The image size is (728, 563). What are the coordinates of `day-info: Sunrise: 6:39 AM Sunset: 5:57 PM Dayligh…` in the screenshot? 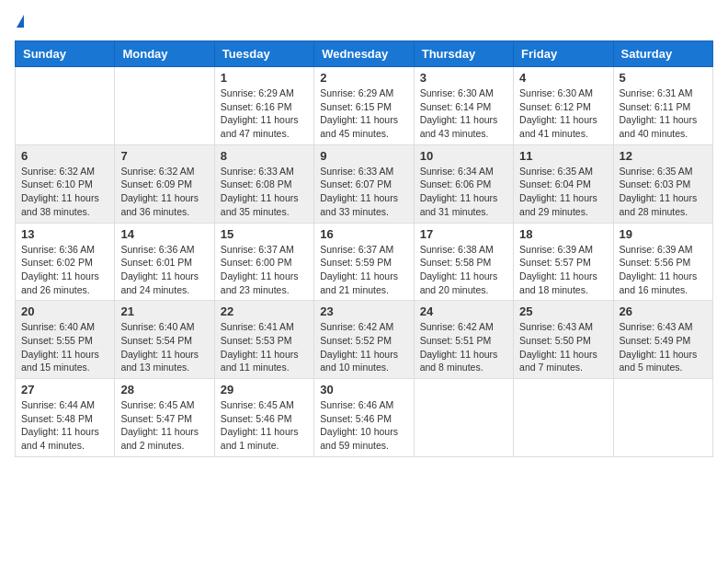 It's located at (563, 270).